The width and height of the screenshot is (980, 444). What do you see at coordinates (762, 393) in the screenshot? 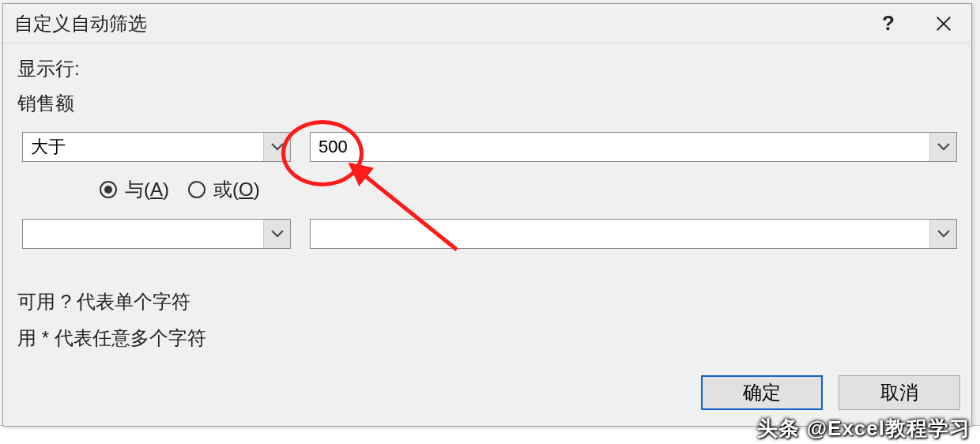
I see `ok-button-label: 确定` at bounding box center [762, 393].